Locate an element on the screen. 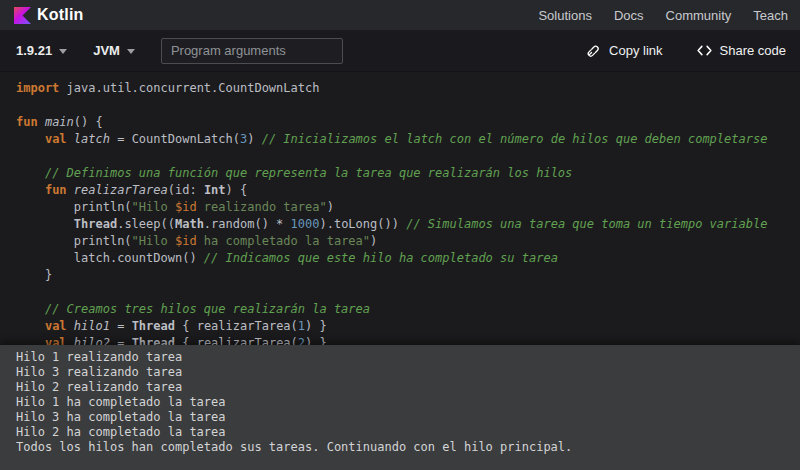 The height and width of the screenshot is (470, 800). console-line: Hilo 2 realizando tarea is located at coordinates (400, 388).